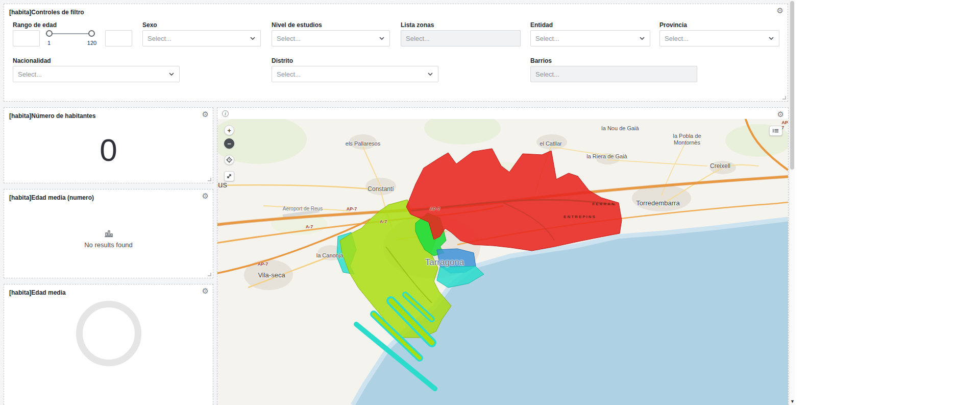 The image size is (980, 405). Describe the element at coordinates (614, 74) in the screenshot. I see `barrios-input: Select...` at that location.